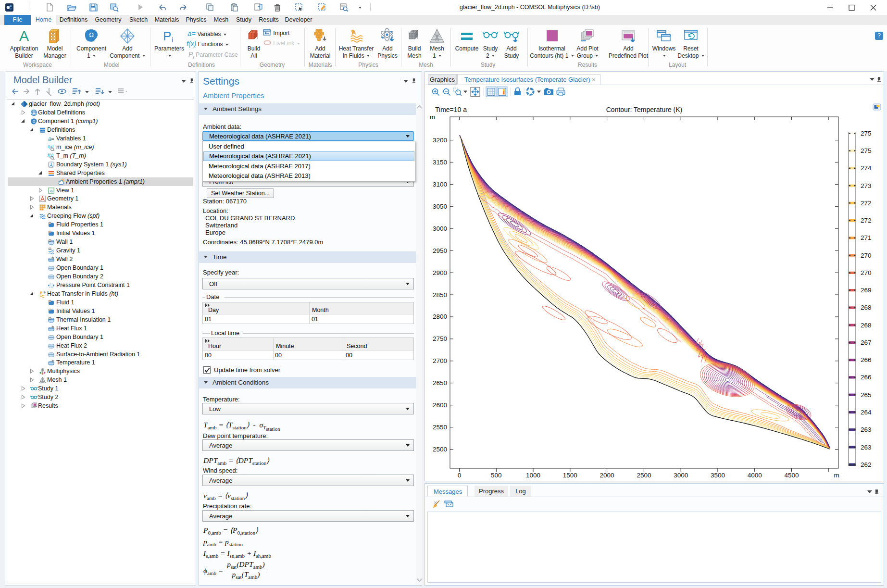 This screenshot has width=887, height=588. I want to click on svg-text: 3050, so click(440, 207).